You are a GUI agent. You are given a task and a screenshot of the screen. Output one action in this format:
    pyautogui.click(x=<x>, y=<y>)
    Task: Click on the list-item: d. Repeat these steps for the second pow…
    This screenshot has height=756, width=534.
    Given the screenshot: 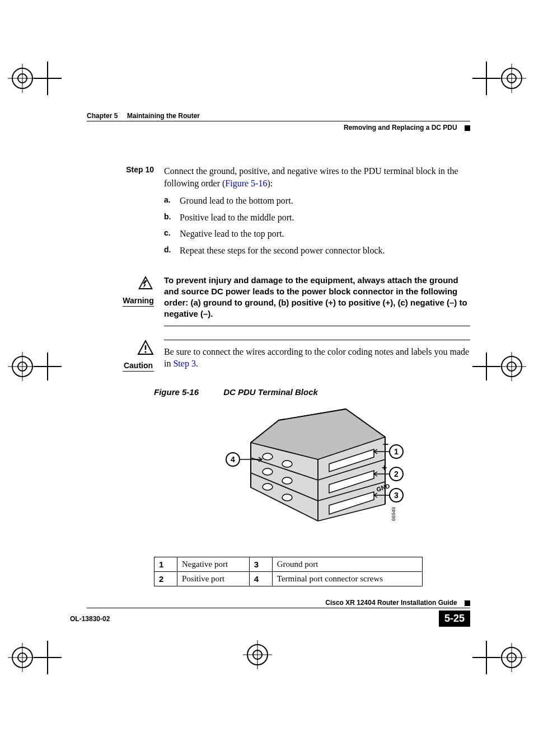 What is the action you would take?
    pyautogui.click(x=317, y=251)
    